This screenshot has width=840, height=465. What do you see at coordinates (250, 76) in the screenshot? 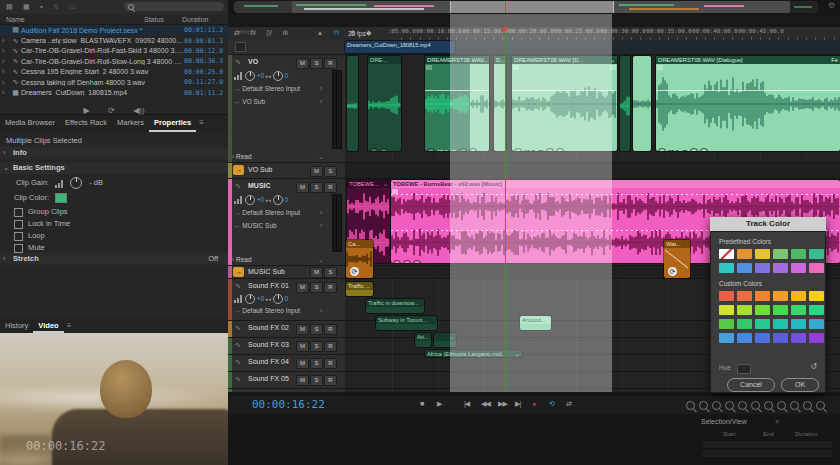
I see `volume-knob` at bounding box center [250, 76].